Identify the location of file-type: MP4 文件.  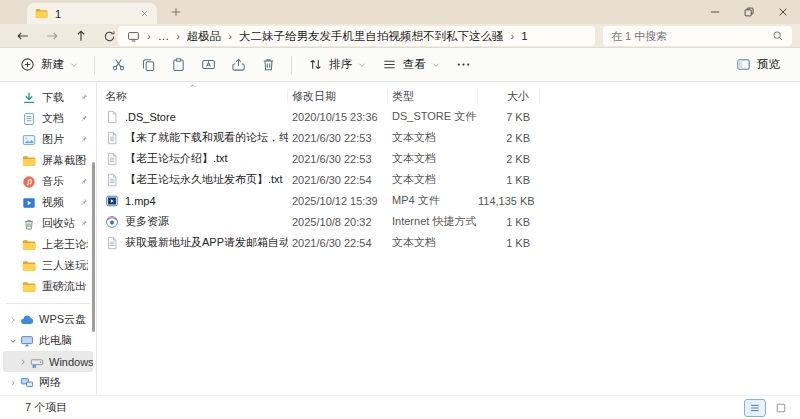
(433, 200).